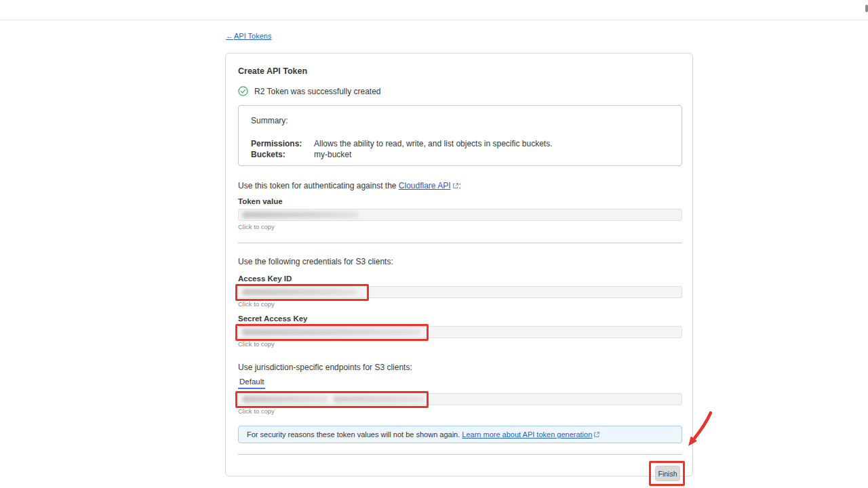 This screenshot has height=488, width=868. I want to click on endpoint-copy-hint: Click to copy, so click(460, 411).